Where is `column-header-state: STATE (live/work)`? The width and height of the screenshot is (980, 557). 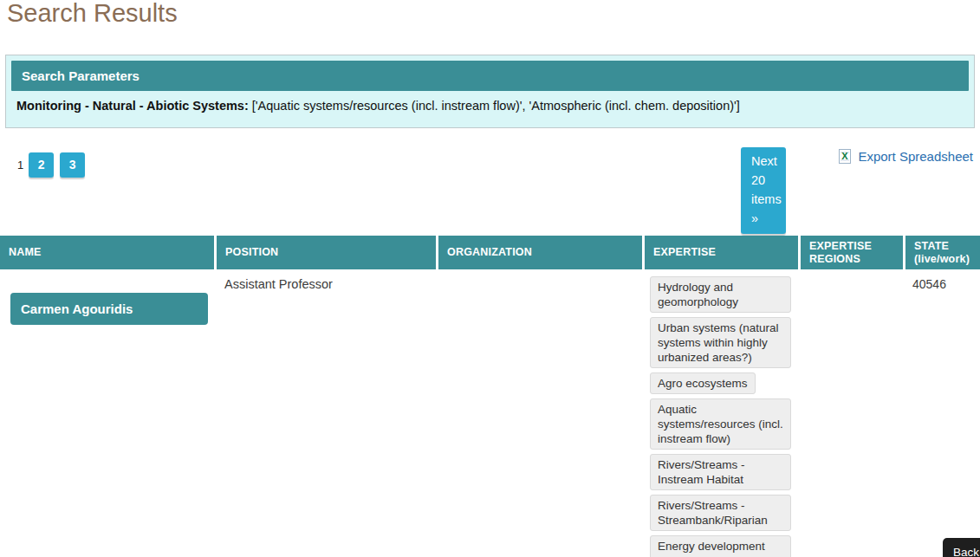 column-header-state: STATE (live/work) is located at coordinates (941, 253).